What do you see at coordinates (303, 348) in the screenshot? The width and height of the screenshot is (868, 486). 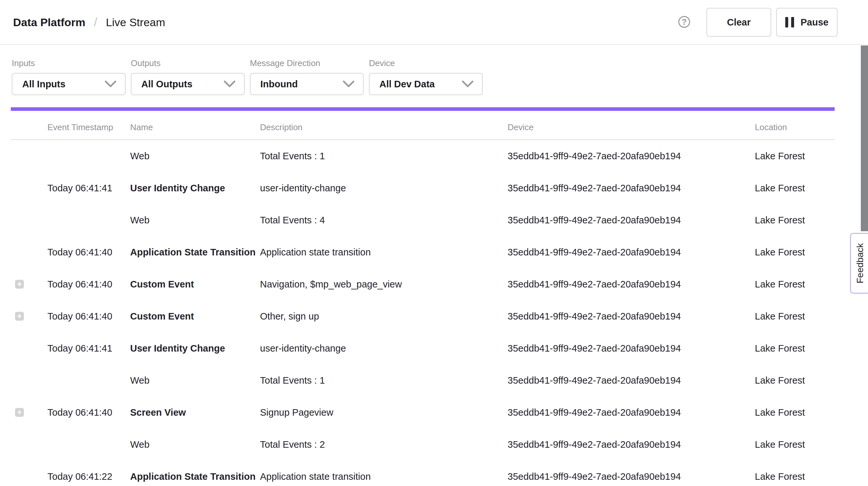 I see `cell-description: user-identity-change` at bounding box center [303, 348].